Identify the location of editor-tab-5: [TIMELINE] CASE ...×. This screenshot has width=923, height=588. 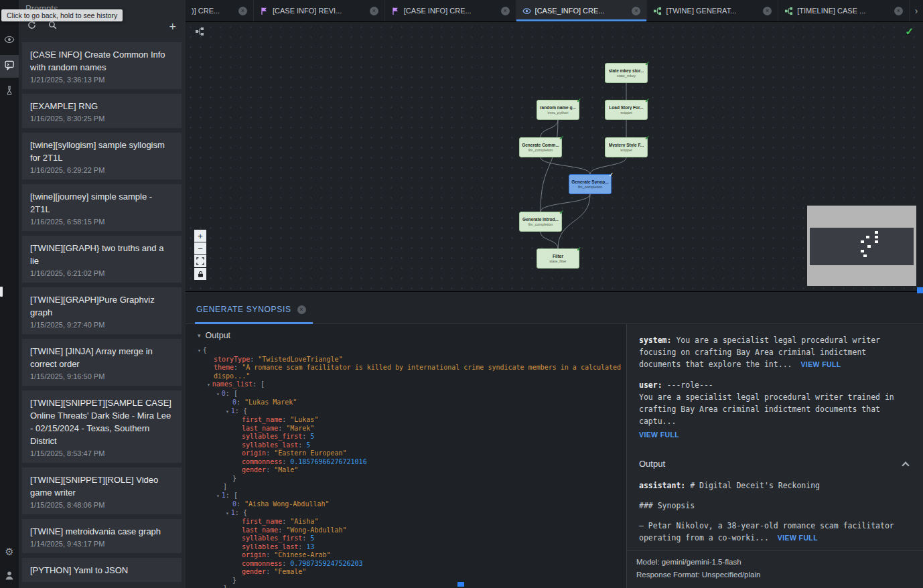
(844, 11).